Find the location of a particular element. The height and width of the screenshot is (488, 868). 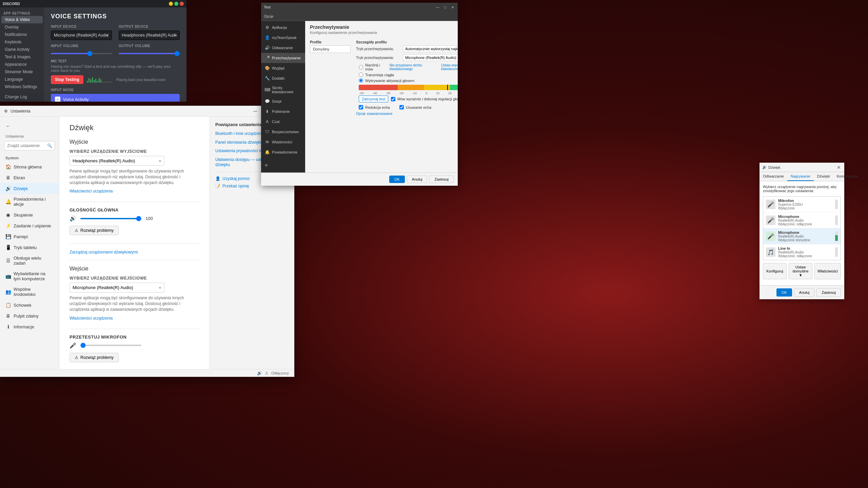

win-nav-wielozadaniowe: ☰Obsługa wielu zadań is located at coordinates (29, 261).